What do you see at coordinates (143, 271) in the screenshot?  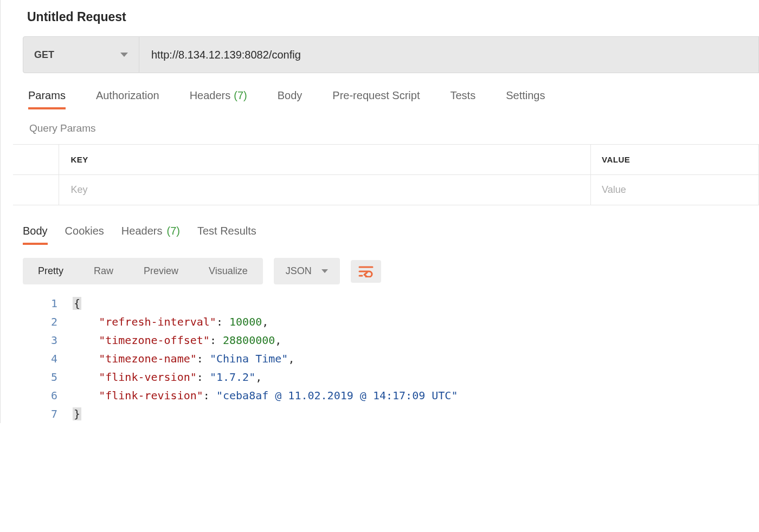 I see `view-mode-group: Pretty Raw Preview Visualize` at bounding box center [143, 271].